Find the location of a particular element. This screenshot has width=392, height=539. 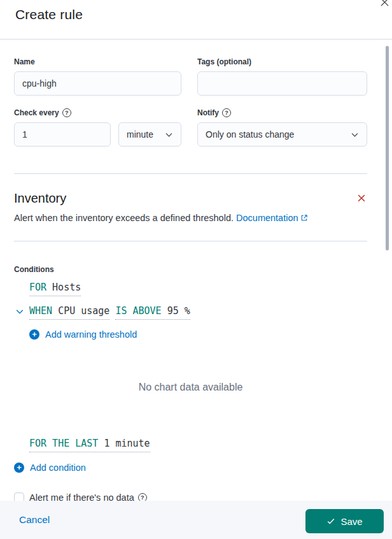

chart-empty-message: No chart data available is located at coordinates (191, 387).